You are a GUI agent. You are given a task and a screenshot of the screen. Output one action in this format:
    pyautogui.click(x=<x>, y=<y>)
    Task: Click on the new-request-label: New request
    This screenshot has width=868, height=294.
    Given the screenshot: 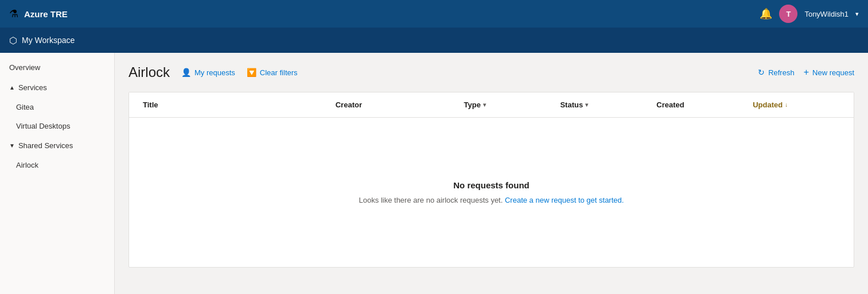 What is the action you would take?
    pyautogui.click(x=833, y=72)
    